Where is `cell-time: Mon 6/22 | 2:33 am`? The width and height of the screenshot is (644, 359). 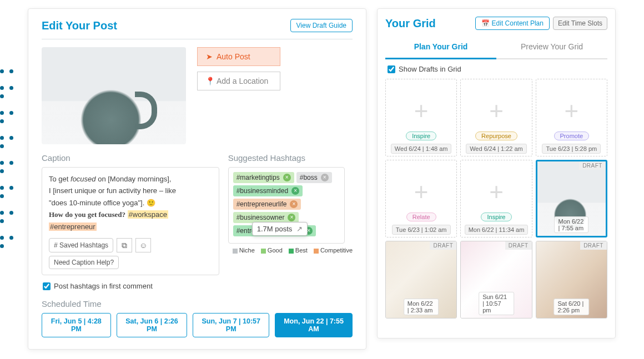 cell-time: Mon 6/22 | 2:33 am is located at coordinates (421, 307).